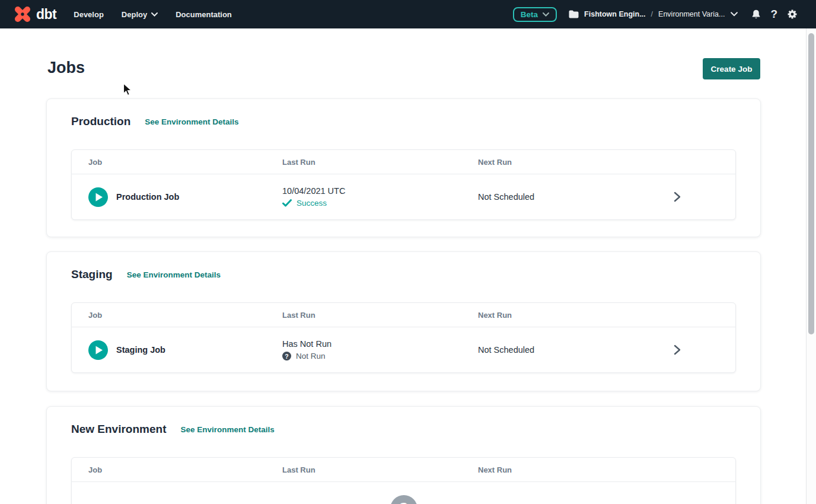 The image size is (816, 504). I want to click on navbar-icons: ?, so click(774, 14).